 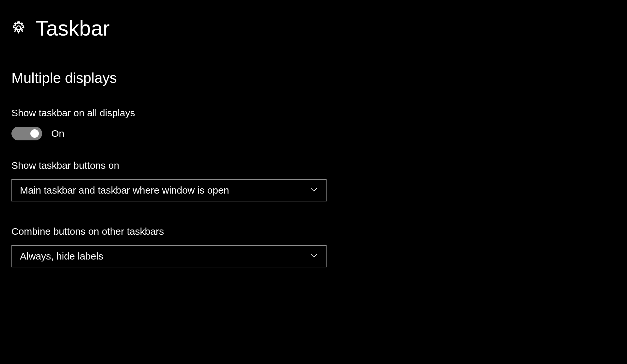 I want to click on setting-label: Show taskbar buttons on, so click(x=314, y=166).